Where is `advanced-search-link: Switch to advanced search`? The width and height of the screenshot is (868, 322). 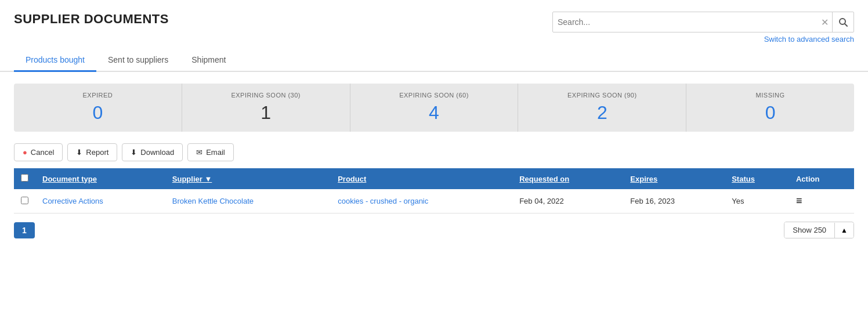
advanced-search-link: Switch to advanced search is located at coordinates (809, 39).